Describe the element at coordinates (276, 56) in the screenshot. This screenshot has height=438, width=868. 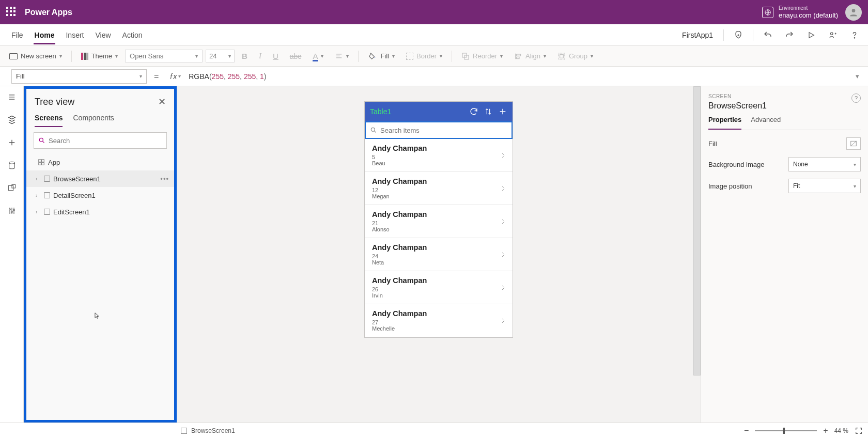
I see `underline-button: U` at that location.